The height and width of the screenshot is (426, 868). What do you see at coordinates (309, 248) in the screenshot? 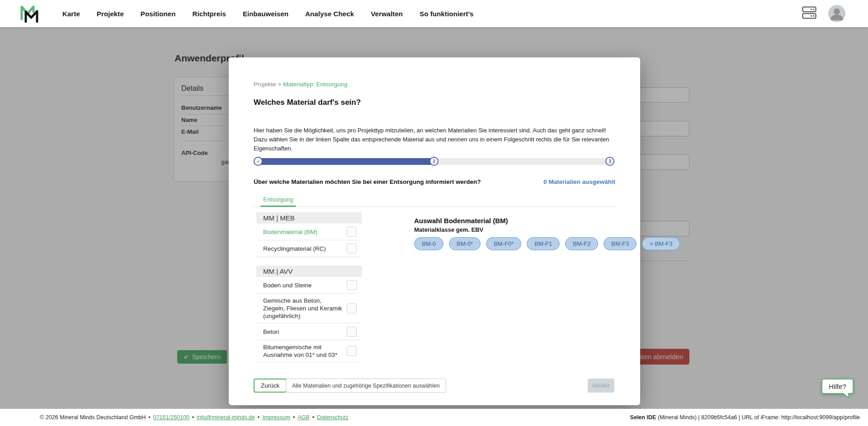
I see `material-list-item: Recyclingmaterial (RC)` at bounding box center [309, 248].